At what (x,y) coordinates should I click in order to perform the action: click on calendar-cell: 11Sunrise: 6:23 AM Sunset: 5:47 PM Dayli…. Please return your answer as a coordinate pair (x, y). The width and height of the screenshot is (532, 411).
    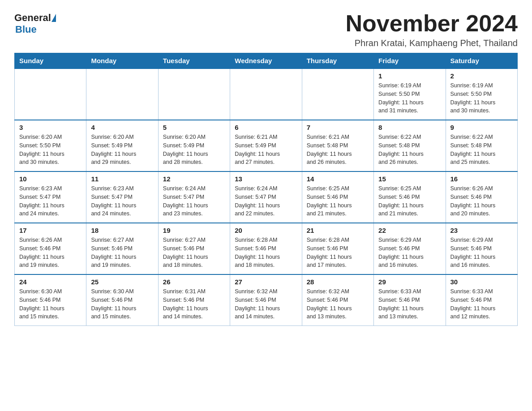
    Looking at the image, I should click on (122, 197).